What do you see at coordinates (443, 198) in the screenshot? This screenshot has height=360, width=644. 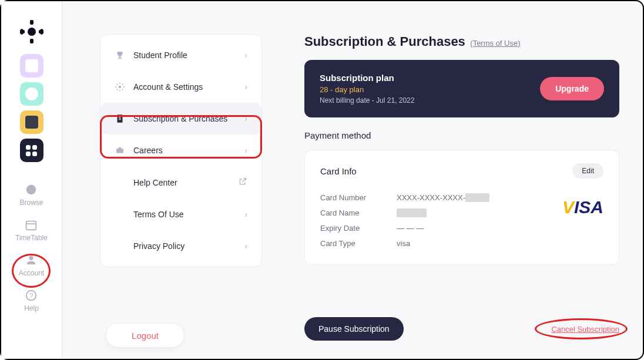 I see `card-number-value: XXXX-XXXX-XXXX-0077` at bounding box center [443, 198].